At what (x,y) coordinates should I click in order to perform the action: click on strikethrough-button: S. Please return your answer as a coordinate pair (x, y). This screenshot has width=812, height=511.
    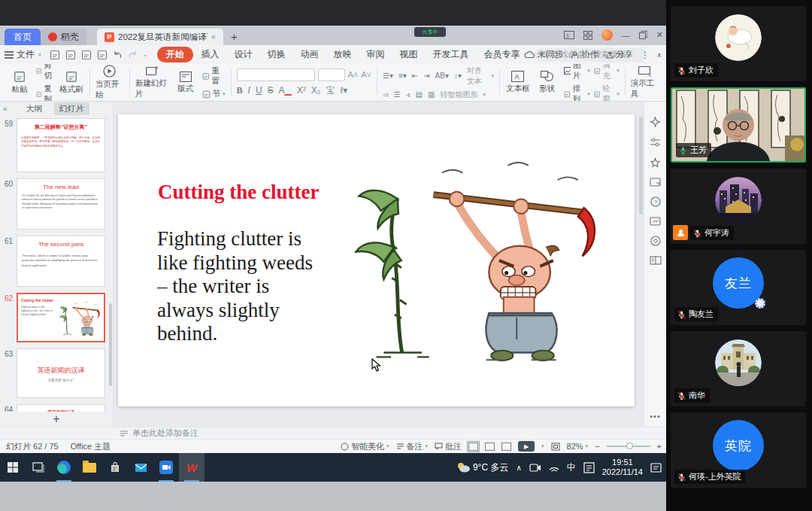
    Looking at the image, I should click on (271, 90).